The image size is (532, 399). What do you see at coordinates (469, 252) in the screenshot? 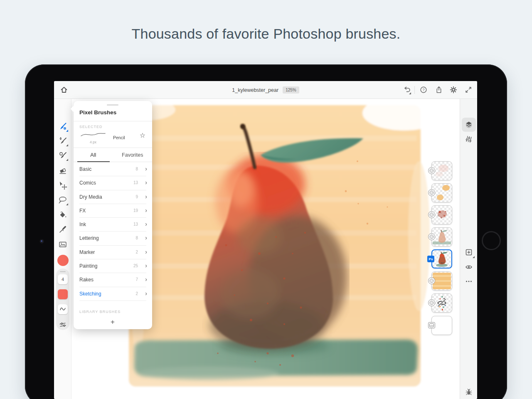
I see `add-layer-button` at bounding box center [469, 252].